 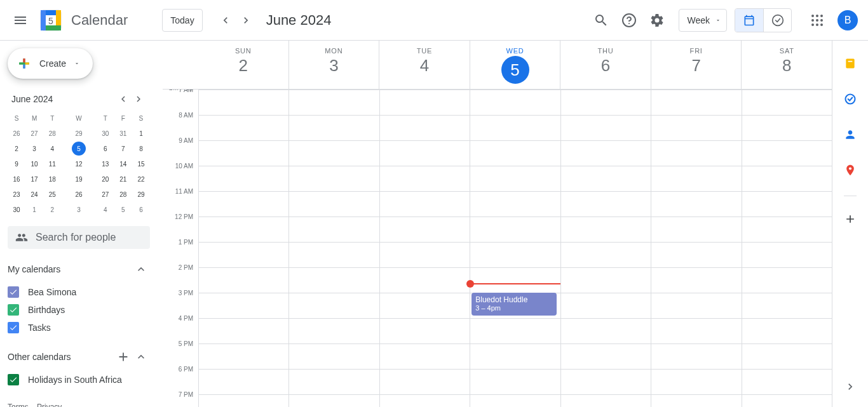 I want to click on calendar-item: Bea Simona, so click(x=79, y=292).